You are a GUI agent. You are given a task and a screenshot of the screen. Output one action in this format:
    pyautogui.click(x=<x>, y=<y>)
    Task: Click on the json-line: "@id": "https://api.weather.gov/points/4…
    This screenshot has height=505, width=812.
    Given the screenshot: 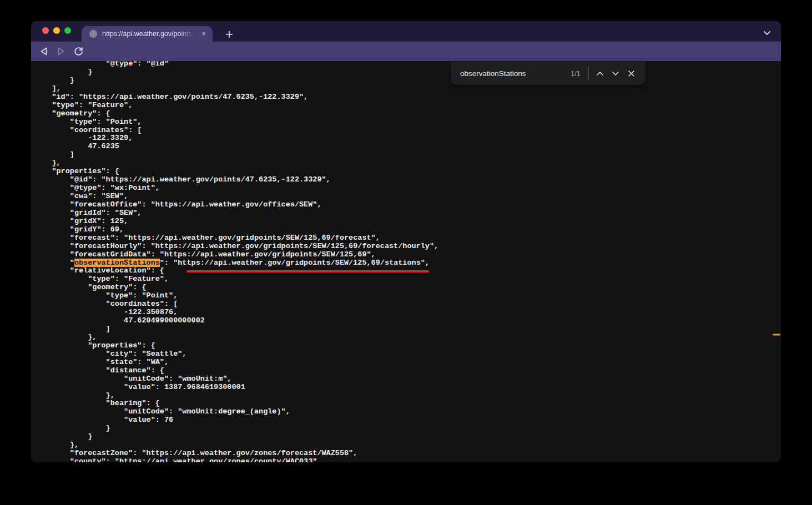 What is the action you would take?
    pyautogui.click(x=407, y=180)
    